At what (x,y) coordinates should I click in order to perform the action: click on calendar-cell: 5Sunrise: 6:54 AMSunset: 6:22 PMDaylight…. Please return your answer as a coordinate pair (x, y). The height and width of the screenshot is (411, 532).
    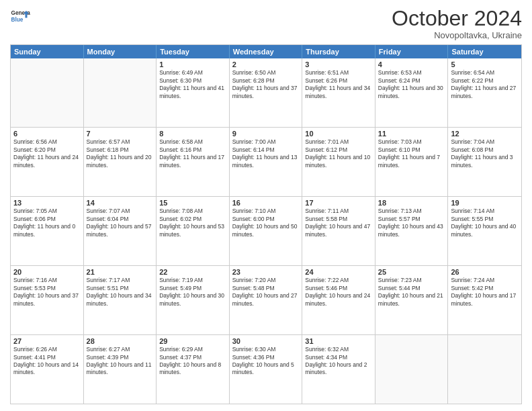
    Looking at the image, I should click on (485, 93).